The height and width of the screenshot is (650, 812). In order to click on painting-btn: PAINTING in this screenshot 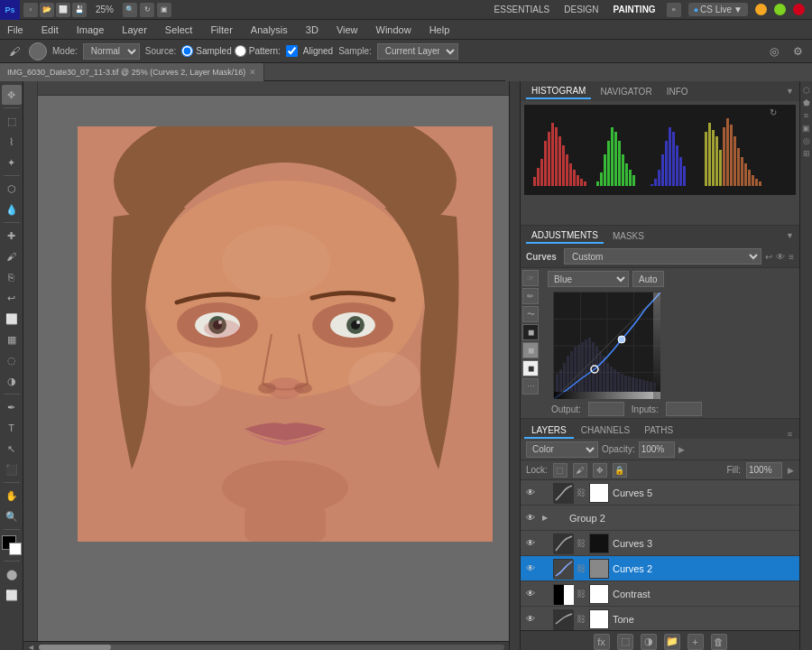, I will do `click(635, 9)`.